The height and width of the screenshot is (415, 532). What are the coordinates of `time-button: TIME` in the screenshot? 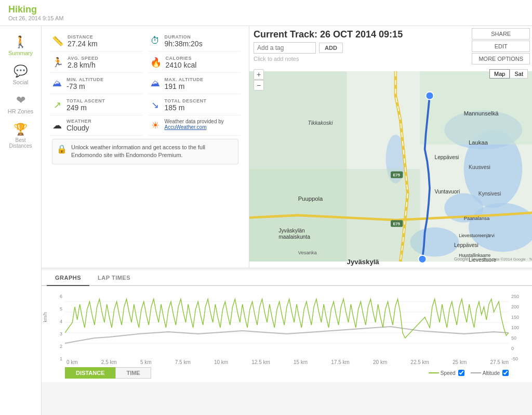 It's located at (133, 373).